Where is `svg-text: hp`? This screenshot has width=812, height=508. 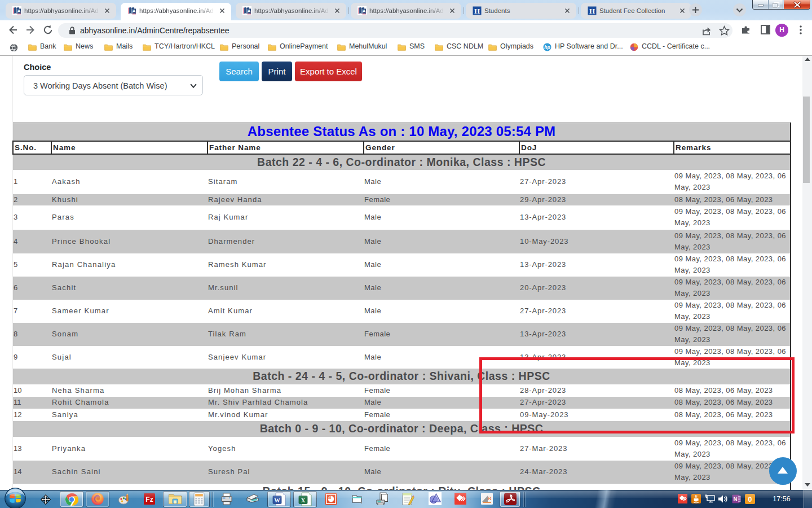 svg-text: hp is located at coordinates (547, 47).